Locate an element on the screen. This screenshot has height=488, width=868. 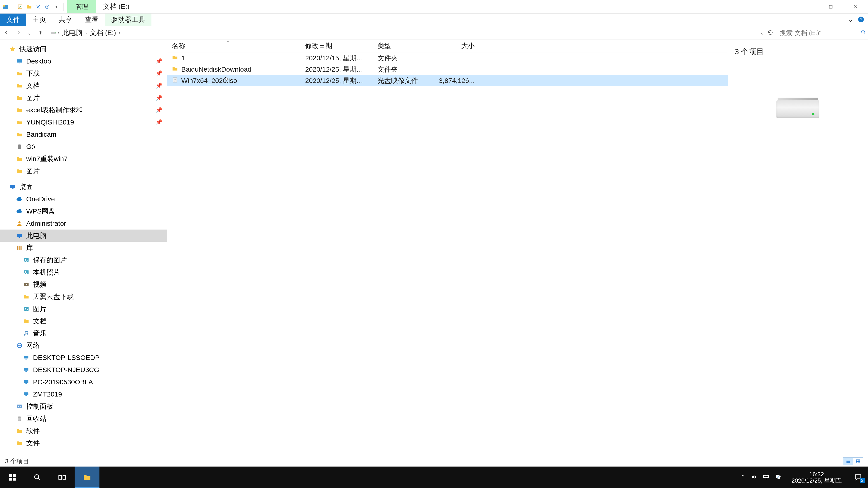
breadcrumb-drive: 文档 (E:) is located at coordinates (103, 33).